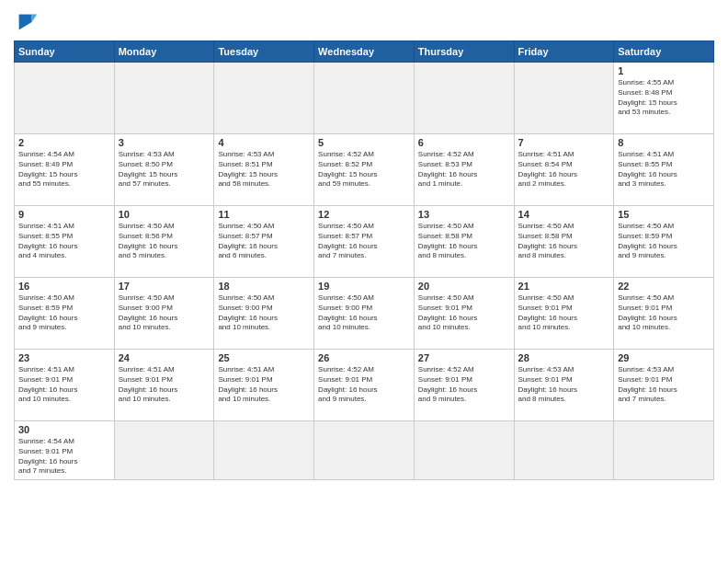  What do you see at coordinates (264, 313) in the screenshot?
I see `day-info: Sunrise: 4:50 AM Sunset: 9:00 PM Dayligh…` at bounding box center [264, 313].